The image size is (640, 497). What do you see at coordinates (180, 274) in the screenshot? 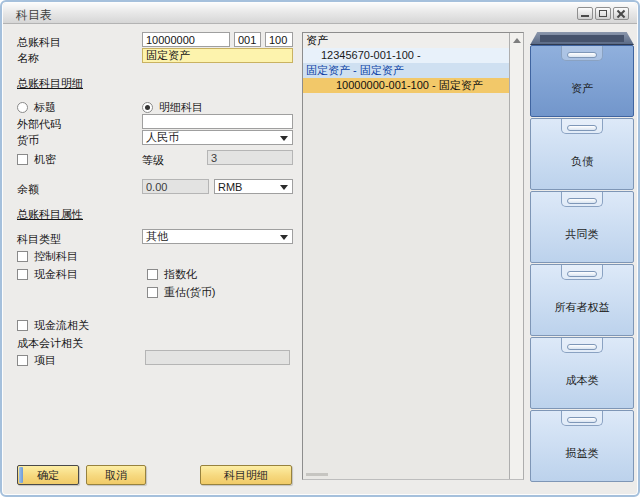
I see `indexed-label: 指数化` at bounding box center [180, 274].